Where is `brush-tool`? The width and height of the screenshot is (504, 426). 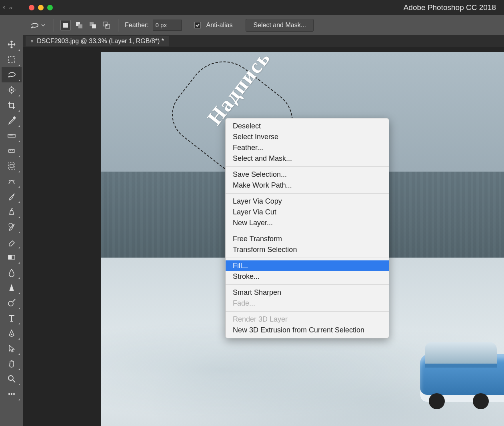
brush-tool is located at coordinates (12, 196).